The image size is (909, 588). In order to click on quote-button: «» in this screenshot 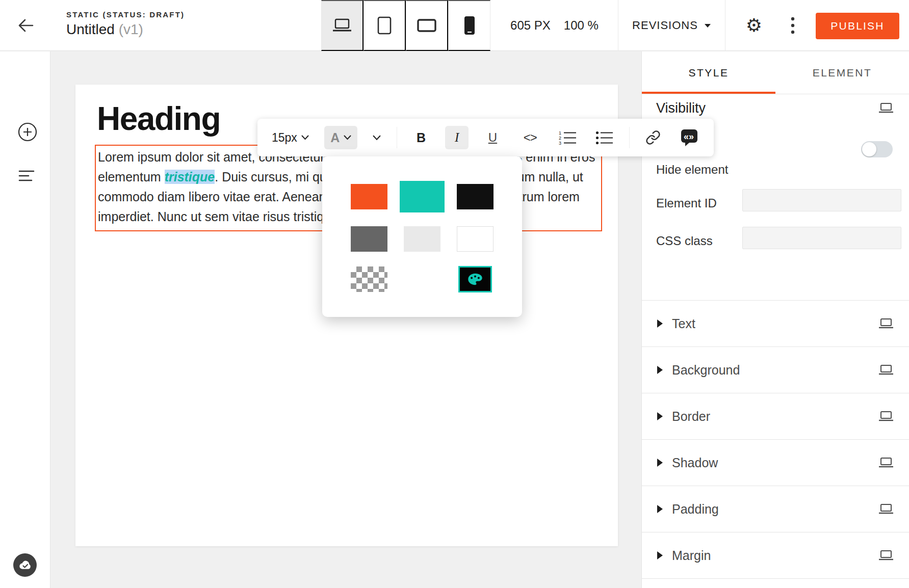, I will do `click(689, 138)`.